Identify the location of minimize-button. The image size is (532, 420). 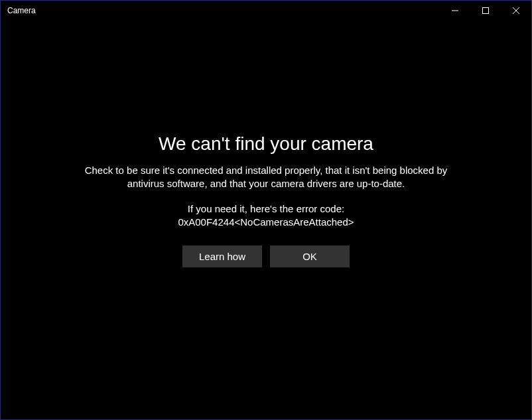
(455, 11).